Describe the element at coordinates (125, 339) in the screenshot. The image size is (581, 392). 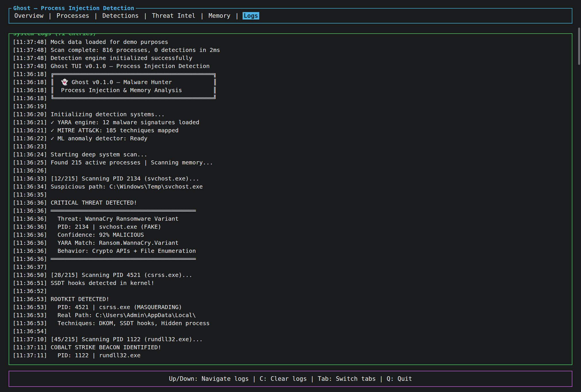
I see `log-message: [45/215] Scanning PID 1122 (rundll32.exe…` at that location.